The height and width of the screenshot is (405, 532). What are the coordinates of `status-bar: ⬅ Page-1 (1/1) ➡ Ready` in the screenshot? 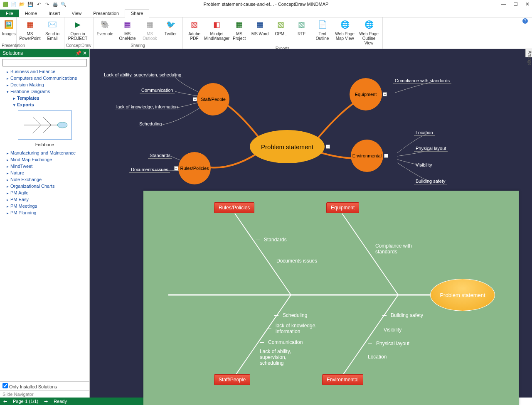 It's located at (73, 401).